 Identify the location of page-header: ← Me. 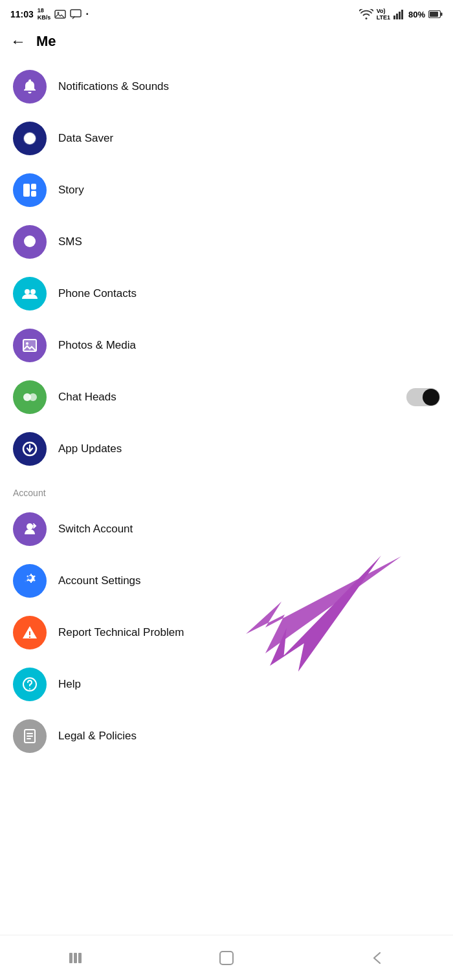
(226, 43).